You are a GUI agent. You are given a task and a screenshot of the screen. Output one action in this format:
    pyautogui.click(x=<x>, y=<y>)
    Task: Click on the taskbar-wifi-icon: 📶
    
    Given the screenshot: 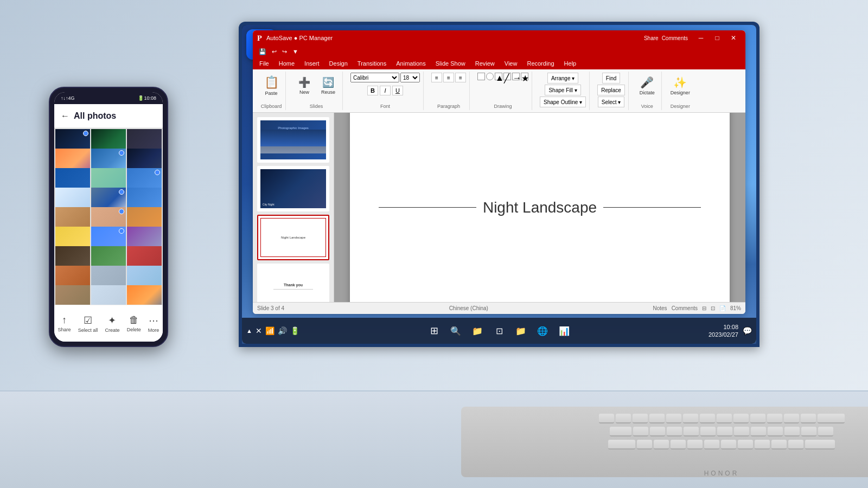 What is the action you would take?
    pyautogui.click(x=270, y=331)
    